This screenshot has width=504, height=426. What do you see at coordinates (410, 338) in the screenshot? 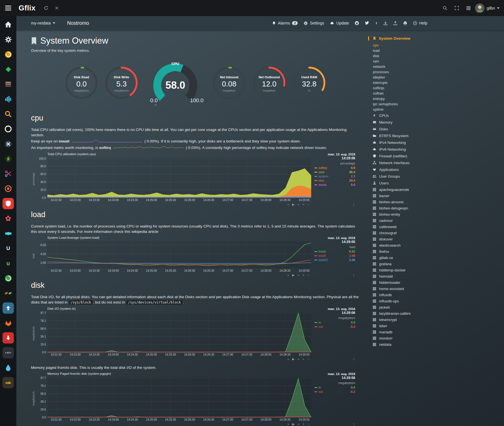
I see `menu-container-monitorr: monitorr` at bounding box center [410, 338].